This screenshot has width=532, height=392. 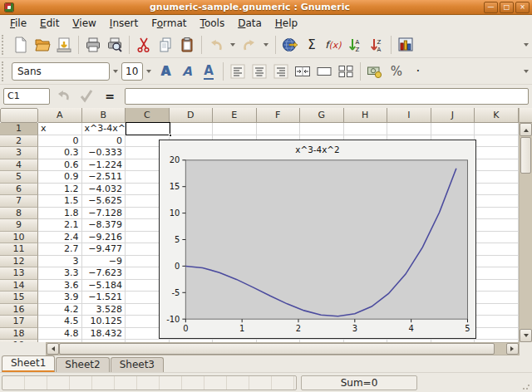 I want to click on format-as-percent-button: %, so click(x=397, y=71).